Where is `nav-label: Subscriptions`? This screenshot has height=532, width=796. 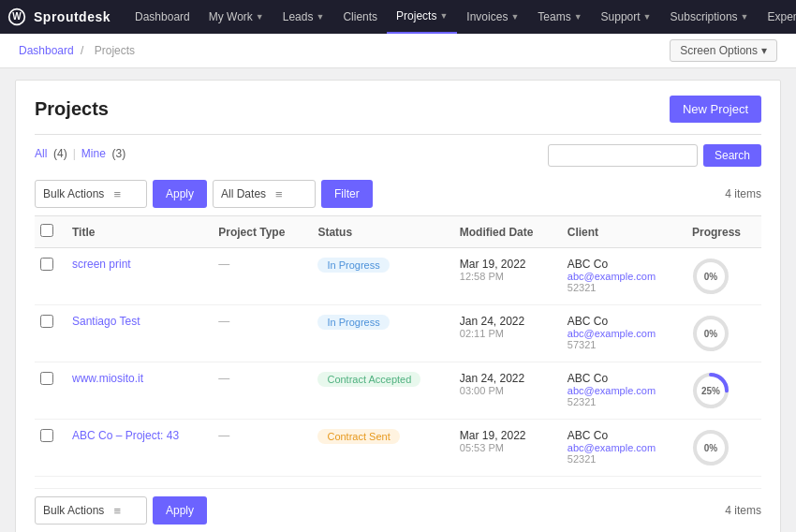 nav-label: Subscriptions is located at coordinates (704, 17).